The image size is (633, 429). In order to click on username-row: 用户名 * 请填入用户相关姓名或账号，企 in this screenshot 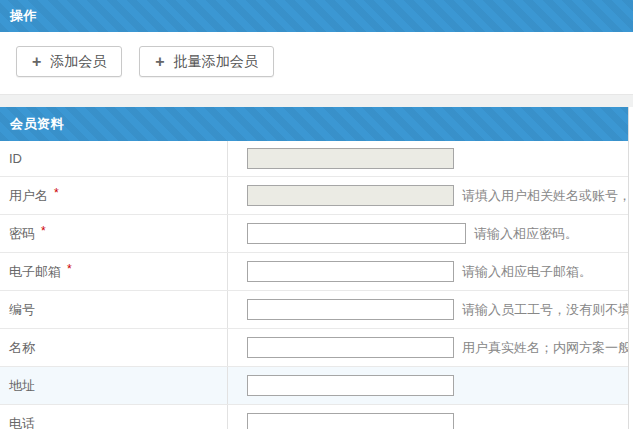, I will do `click(314, 196)`.